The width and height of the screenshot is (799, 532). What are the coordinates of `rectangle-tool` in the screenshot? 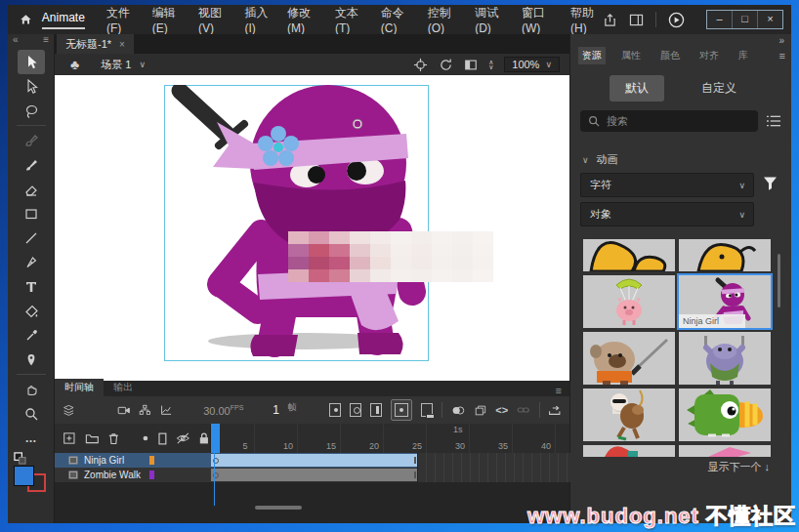 It's located at (31, 213).